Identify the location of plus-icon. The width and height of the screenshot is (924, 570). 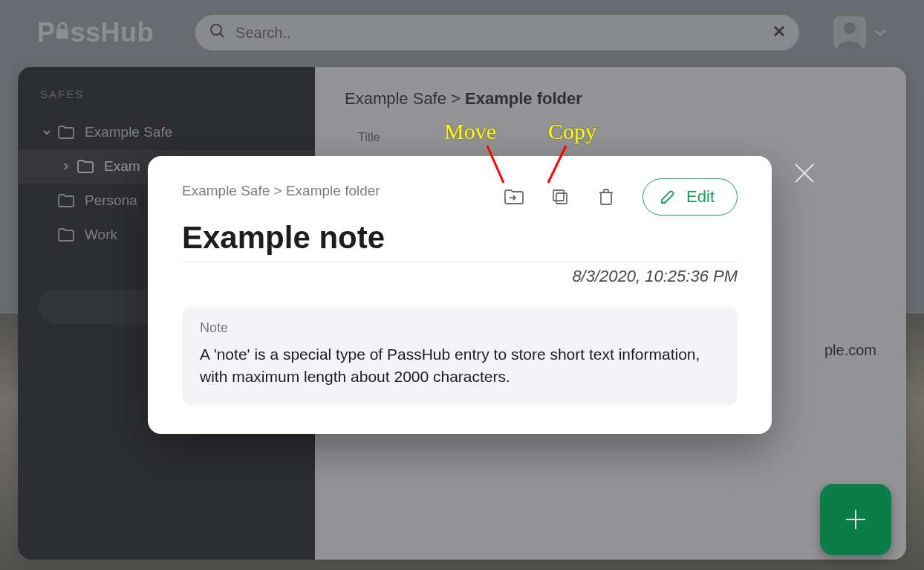
(856, 519).